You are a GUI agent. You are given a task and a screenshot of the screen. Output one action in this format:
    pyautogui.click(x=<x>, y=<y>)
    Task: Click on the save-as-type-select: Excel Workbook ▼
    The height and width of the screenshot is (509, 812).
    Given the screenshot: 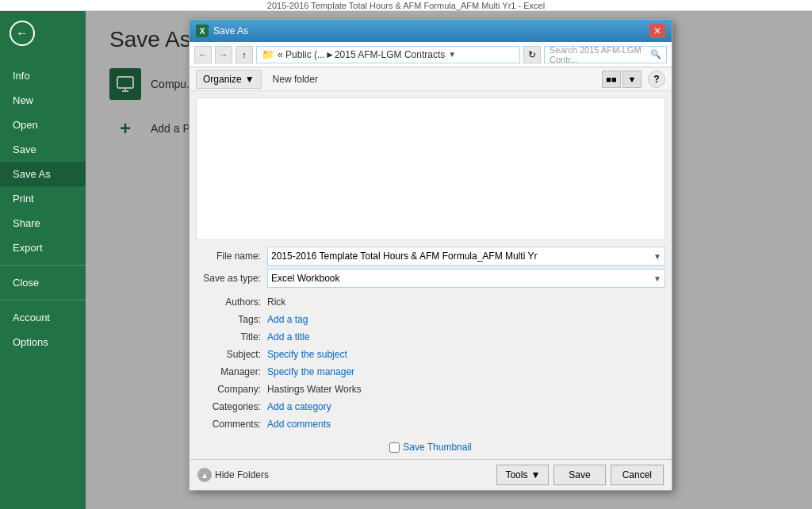 What is the action you would take?
    pyautogui.click(x=466, y=278)
    